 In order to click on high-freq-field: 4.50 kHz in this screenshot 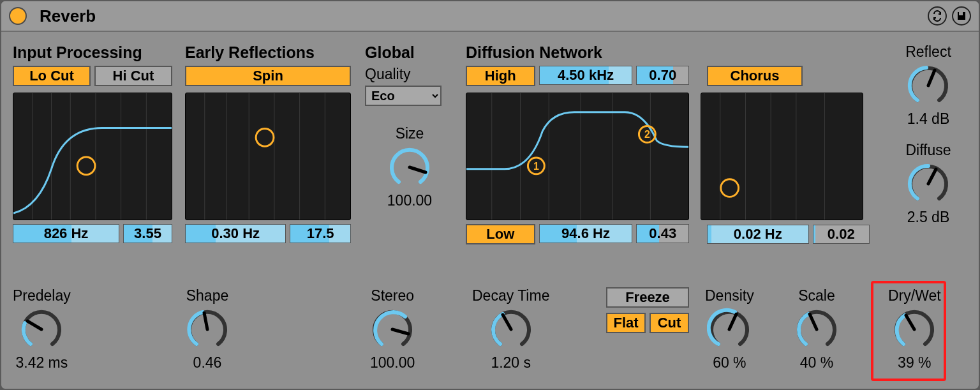, I will do `click(586, 75)`.